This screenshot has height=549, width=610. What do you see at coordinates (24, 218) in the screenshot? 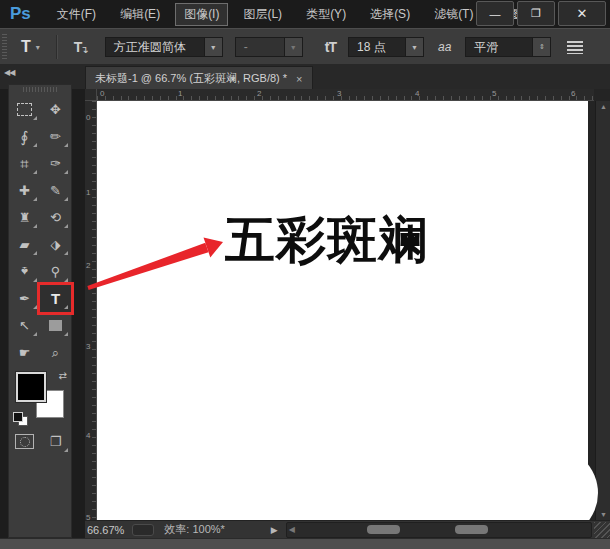
I see `clone-stamp-tool: ♜` at bounding box center [24, 218].